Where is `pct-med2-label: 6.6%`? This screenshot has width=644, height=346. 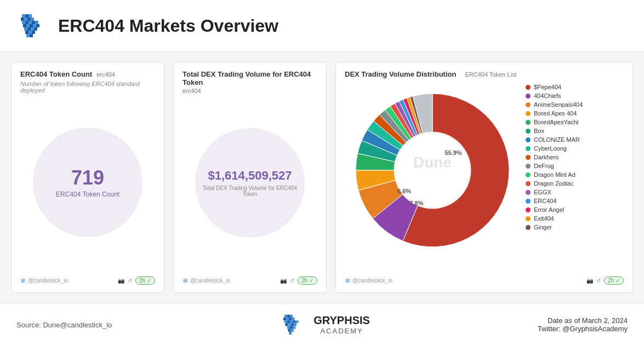
pct-med2-label: 6.6% is located at coordinates (404, 191).